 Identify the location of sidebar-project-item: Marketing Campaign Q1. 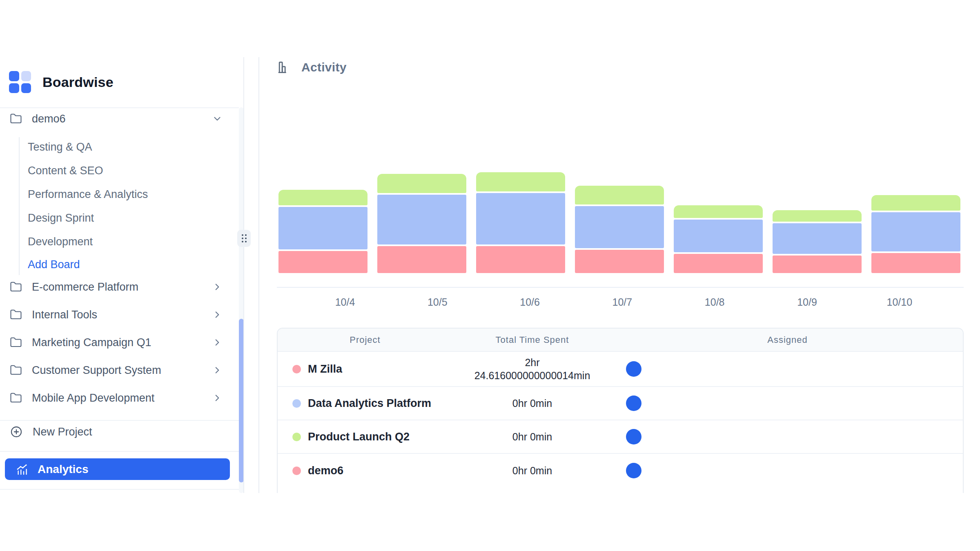
(119, 342).